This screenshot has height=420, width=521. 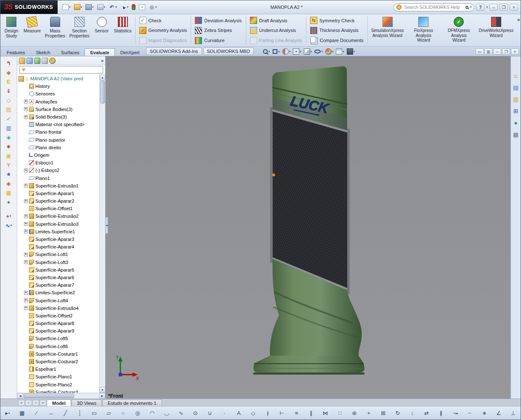 I want to click on scale-tool-icon: ↕ ▾, so click(x=412, y=413).